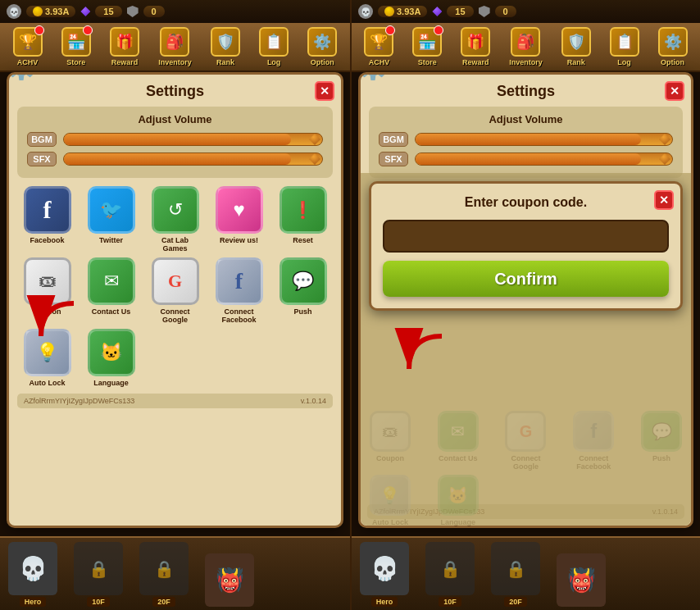  What do you see at coordinates (48, 290) in the screenshot?
I see `coupon-button: 🎟 Coupon` at bounding box center [48, 290].